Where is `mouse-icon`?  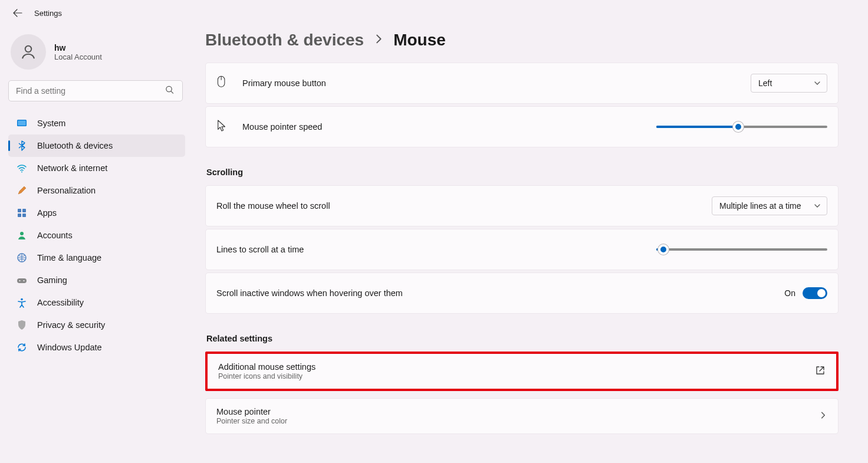
mouse-icon is located at coordinates (223, 83).